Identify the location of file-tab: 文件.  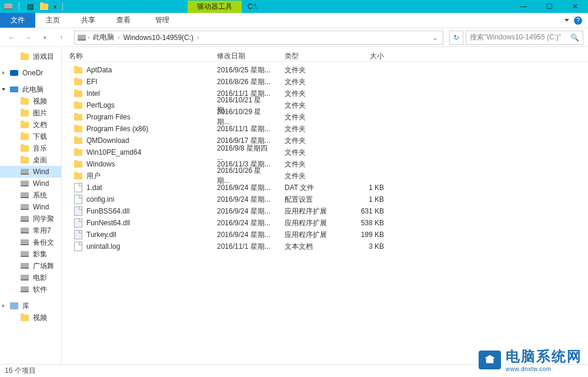
(18, 20).